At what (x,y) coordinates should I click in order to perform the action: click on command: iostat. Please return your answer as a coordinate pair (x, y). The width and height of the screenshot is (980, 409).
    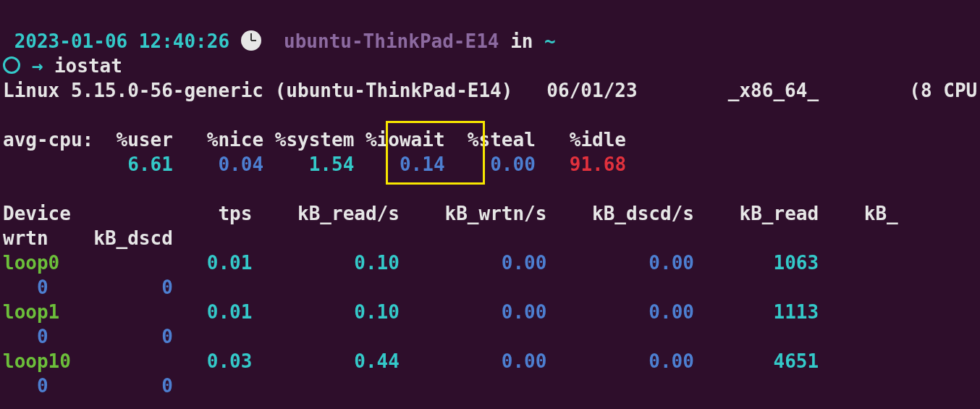
    Looking at the image, I should click on (88, 66).